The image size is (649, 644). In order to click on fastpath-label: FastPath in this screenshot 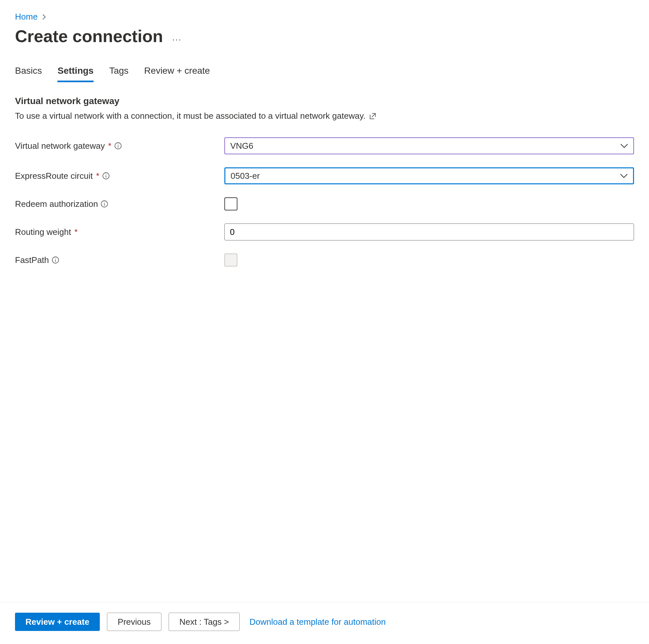, I will do `click(32, 260)`.